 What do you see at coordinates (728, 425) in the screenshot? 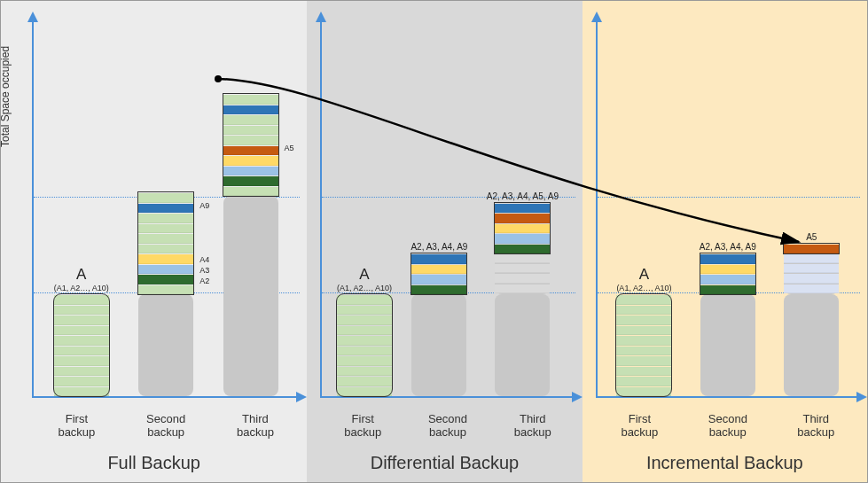
I see `xlabels-incr: First backup Second backup Third backup` at bounding box center [728, 425].